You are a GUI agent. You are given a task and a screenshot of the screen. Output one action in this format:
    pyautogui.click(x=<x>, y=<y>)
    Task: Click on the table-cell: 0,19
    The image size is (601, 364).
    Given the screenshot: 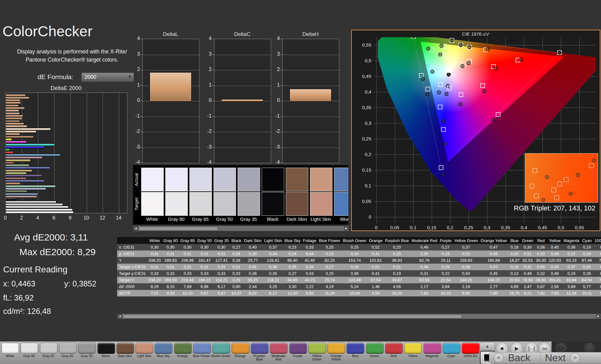 What is the action you would take?
    pyautogui.click(x=446, y=254)
    